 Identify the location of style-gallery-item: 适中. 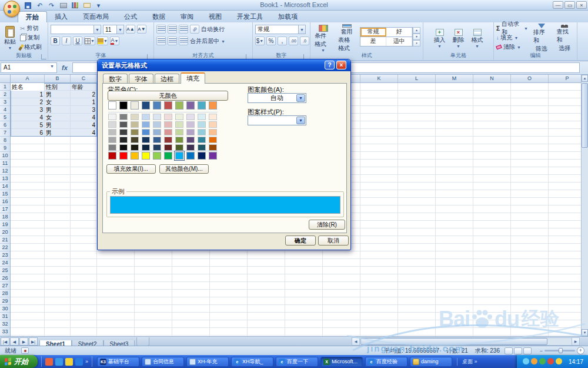
(399, 41).